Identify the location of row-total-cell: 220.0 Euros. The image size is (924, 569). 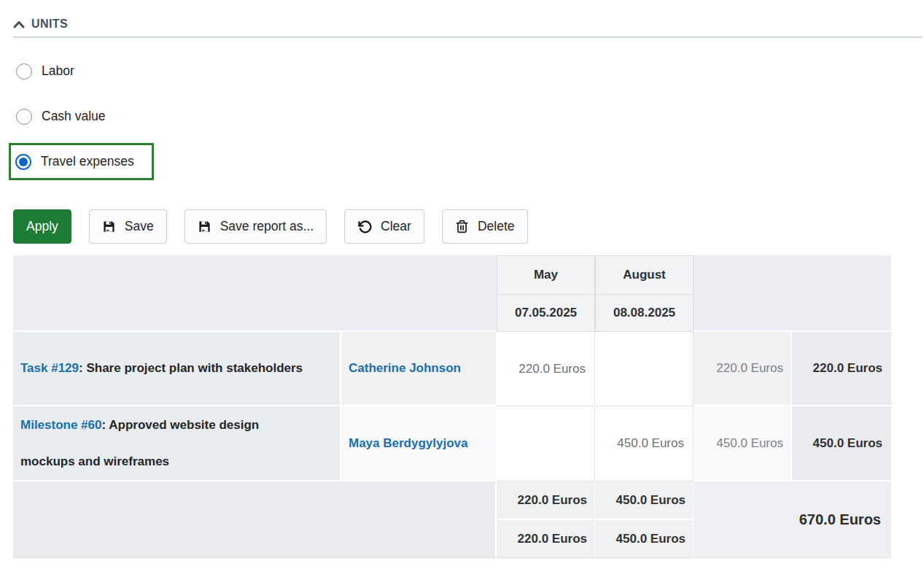
(842, 369).